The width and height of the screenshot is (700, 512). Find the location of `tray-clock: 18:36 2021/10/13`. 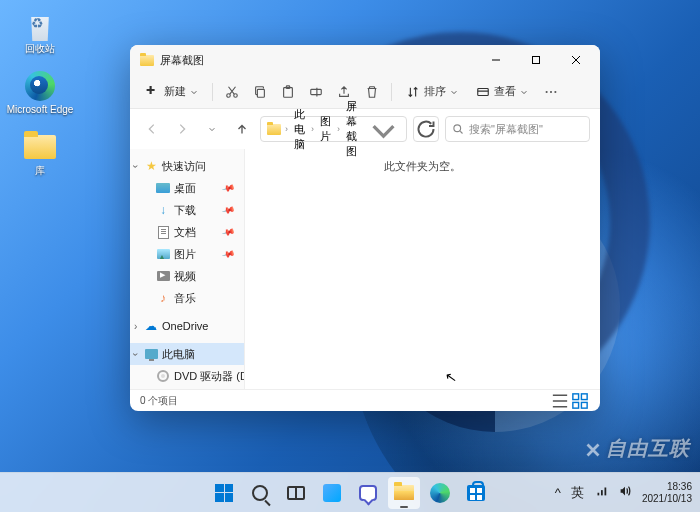

tray-clock: 18:36 2021/10/13 is located at coordinates (667, 493).